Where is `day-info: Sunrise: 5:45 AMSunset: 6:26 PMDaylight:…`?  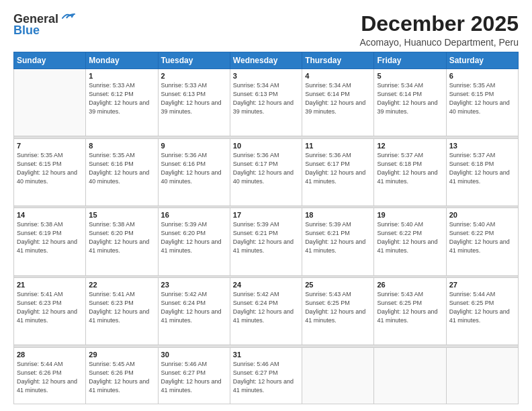
day-info: Sunrise: 5:45 AMSunset: 6:26 PMDaylight:… is located at coordinates (122, 377).